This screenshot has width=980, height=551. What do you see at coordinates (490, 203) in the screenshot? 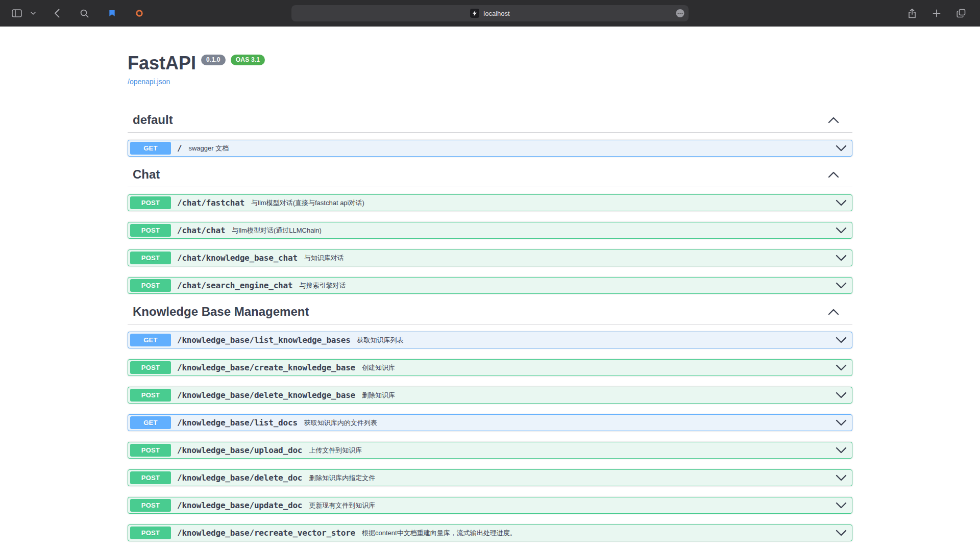
I see `operation-row: POST /chat/fastchat 与llm模型对话(直接与fastchat…` at bounding box center [490, 203].